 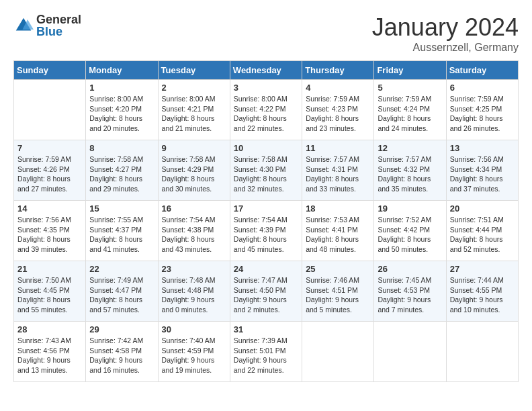 What do you see at coordinates (122, 110) in the screenshot?
I see `calendar-cell: 1Sunrise: 8:00 AMSunset: 4:20 PMDaylight…` at bounding box center [122, 110].